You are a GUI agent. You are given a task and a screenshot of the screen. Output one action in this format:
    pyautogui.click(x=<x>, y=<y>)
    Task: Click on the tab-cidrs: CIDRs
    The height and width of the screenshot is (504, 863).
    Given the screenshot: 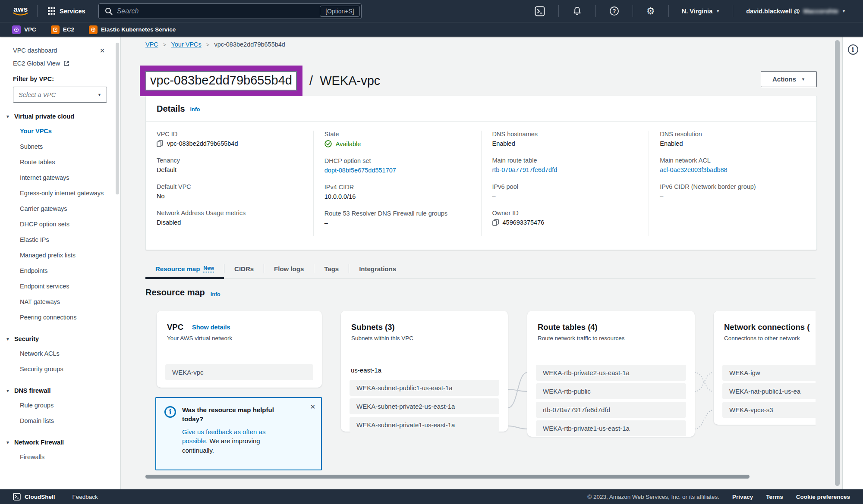 What is the action you would take?
    pyautogui.click(x=244, y=269)
    